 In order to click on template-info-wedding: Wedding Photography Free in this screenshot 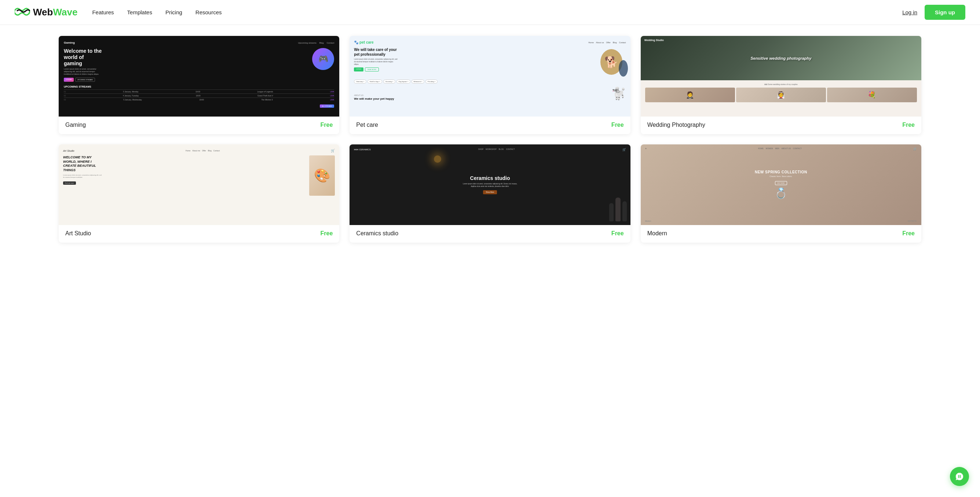, I will do `click(781, 125)`.